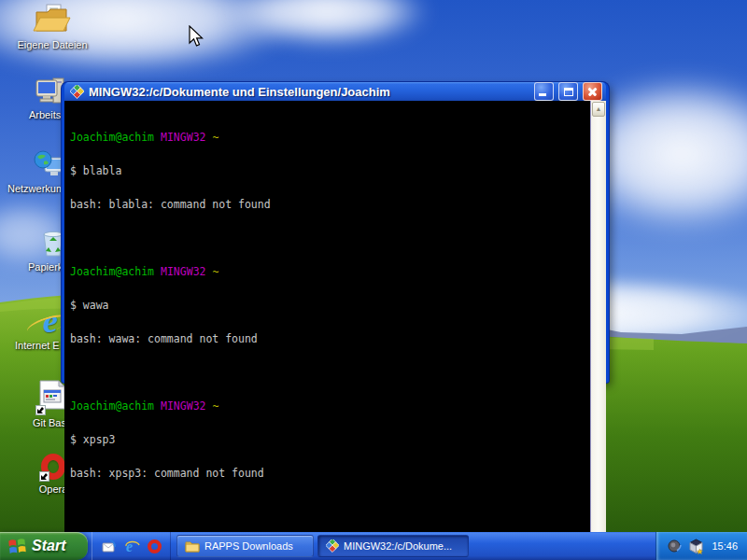  I want to click on svg-text: e, so click(129, 547).